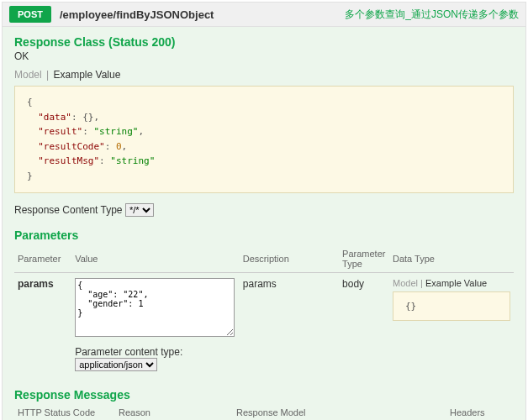  What do you see at coordinates (137, 15) in the screenshot?
I see `endpoint-path: /employee/findByJSONObject` at bounding box center [137, 15].